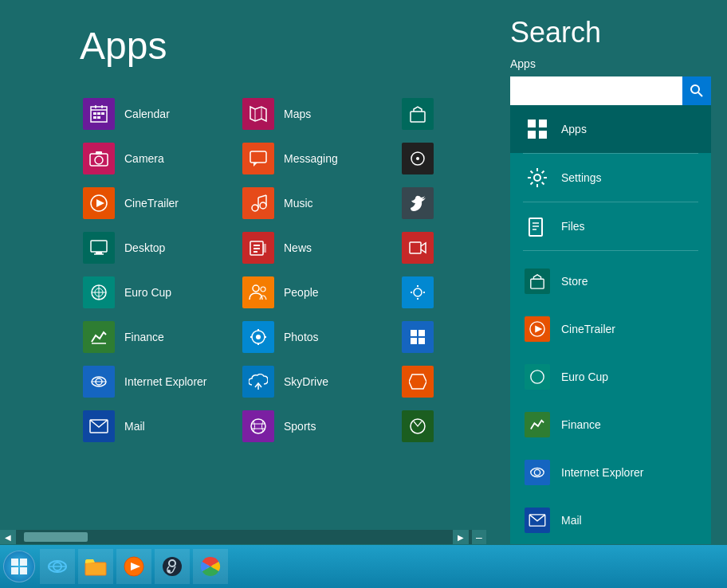 Image resolution: width=727 pixels, height=588 pixels. What do you see at coordinates (319, 203) in the screenshot?
I see `app-music: Music` at bounding box center [319, 203].